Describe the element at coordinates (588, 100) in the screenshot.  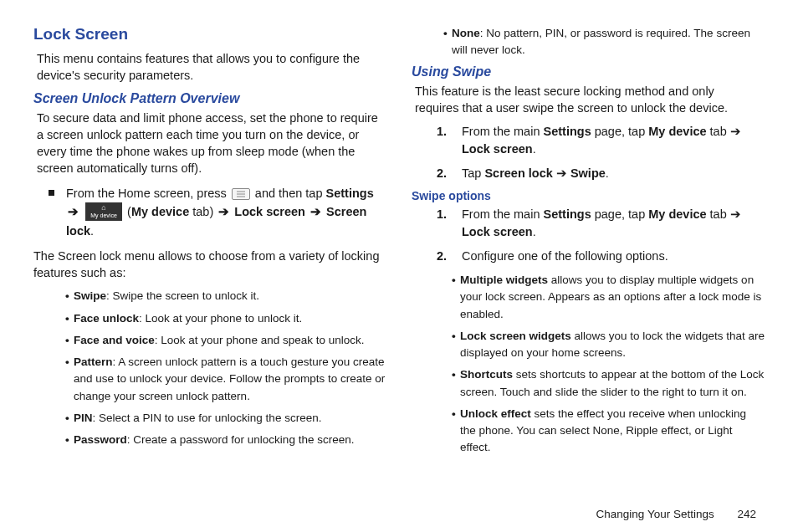
I see `swipe-intro: This feature is the least secure locking…` at that location.